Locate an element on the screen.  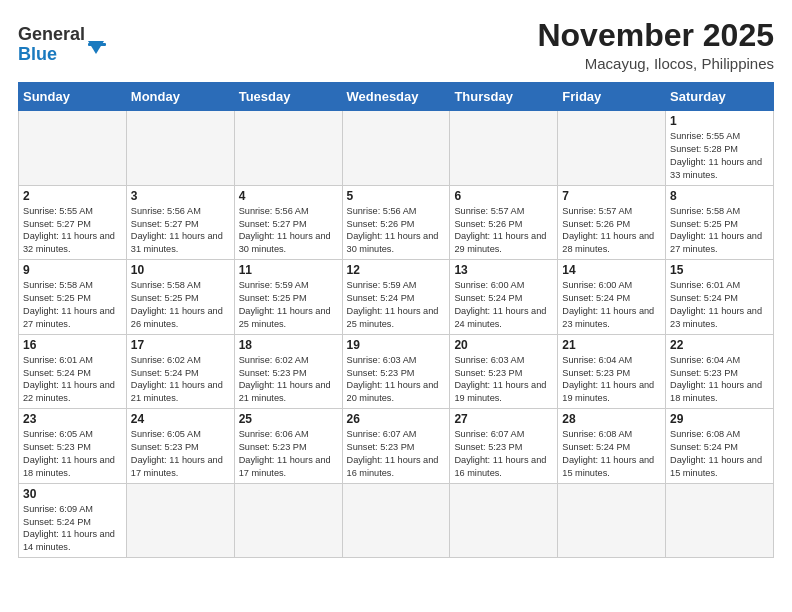
calendar-day-cell: 8Sunrise: 5:58 AM Sunset: 5:25 PM Daylig… is located at coordinates (720, 222).